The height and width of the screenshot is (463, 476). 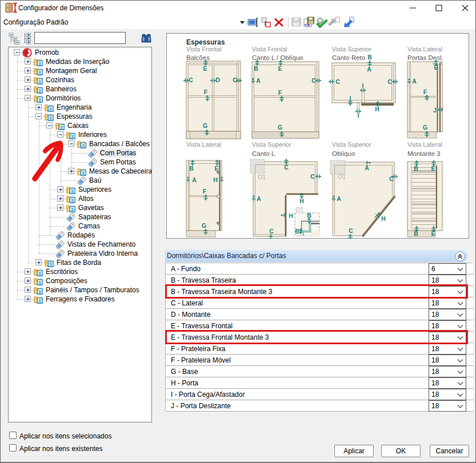 I want to click on svg-text: Canto L / Oblíquo, so click(x=278, y=58).